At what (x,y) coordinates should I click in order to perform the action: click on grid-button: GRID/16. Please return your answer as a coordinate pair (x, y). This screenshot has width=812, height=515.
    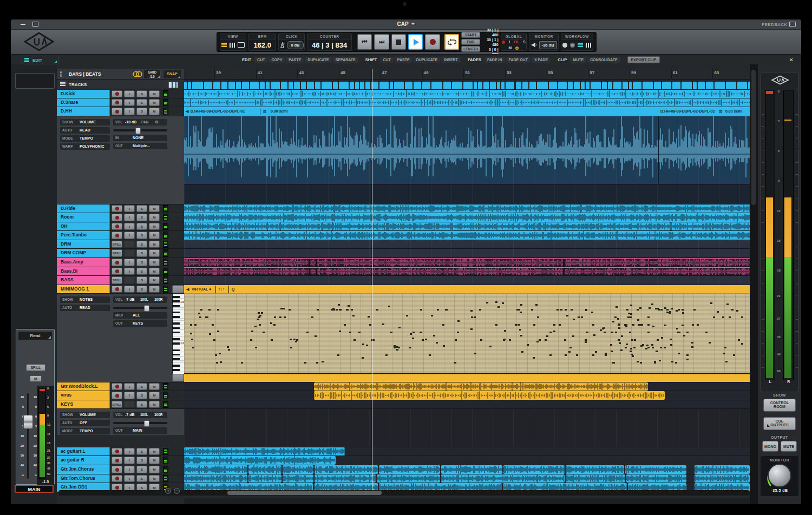
    Looking at the image, I should click on (152, 75).